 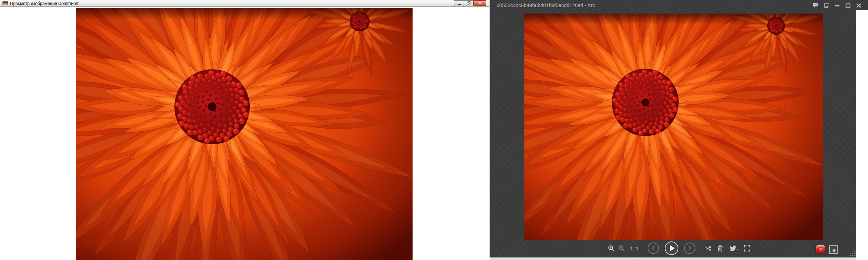 What do you see at coordinates (5, 4) in the screenshot?
I see `image-file-icon` at bounding box center [5, 4].